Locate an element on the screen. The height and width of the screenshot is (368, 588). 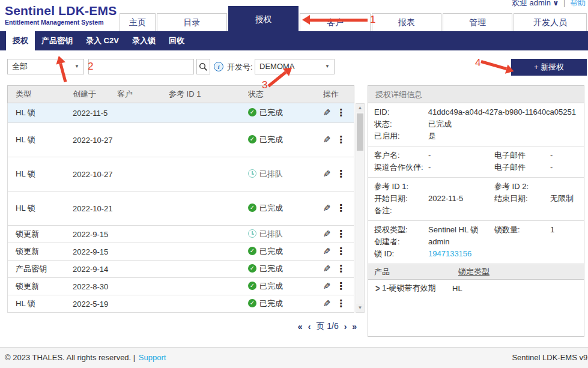
subnav-product-keys: 产品密钥 is located at coordinates (57, 41).